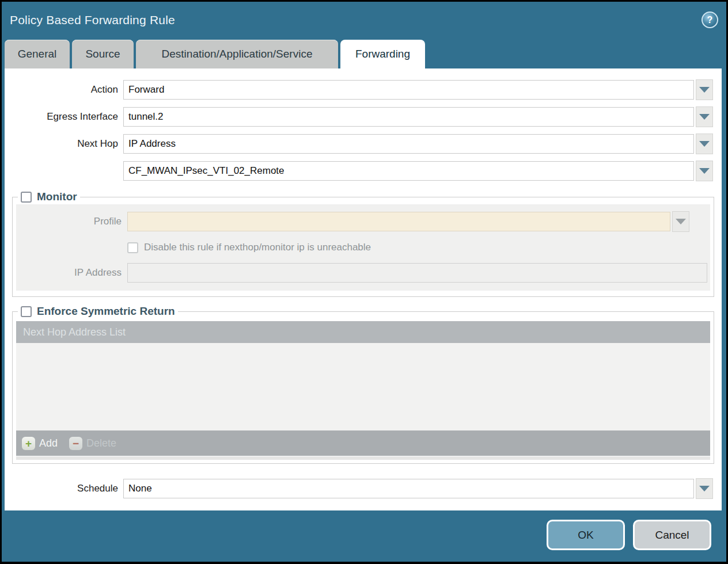  What do you see at coordinates (141, 489) in the screenshot?
I see `schedule-value: None` at bounding box center [141, 489].